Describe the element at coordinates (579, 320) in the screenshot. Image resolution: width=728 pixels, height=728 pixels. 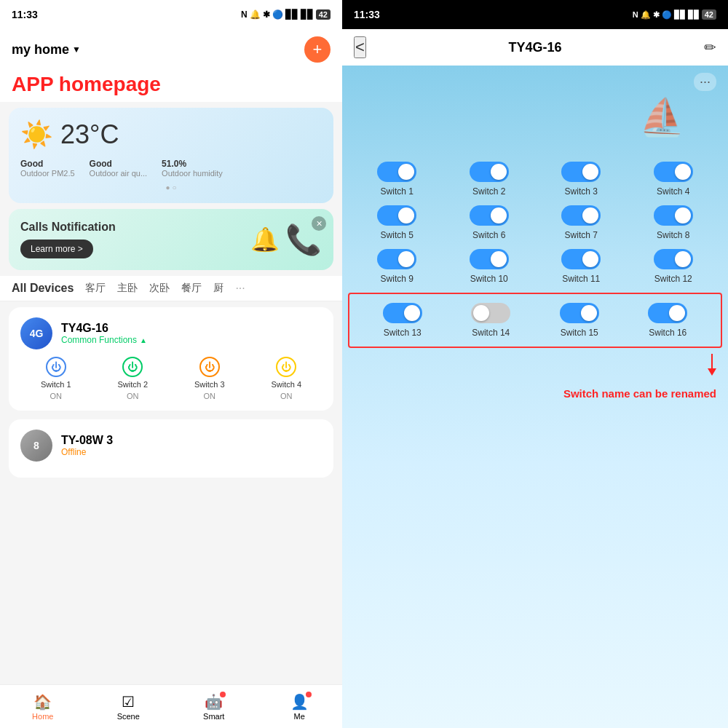
I see `switch-cell-15: Switch 15` at that location.